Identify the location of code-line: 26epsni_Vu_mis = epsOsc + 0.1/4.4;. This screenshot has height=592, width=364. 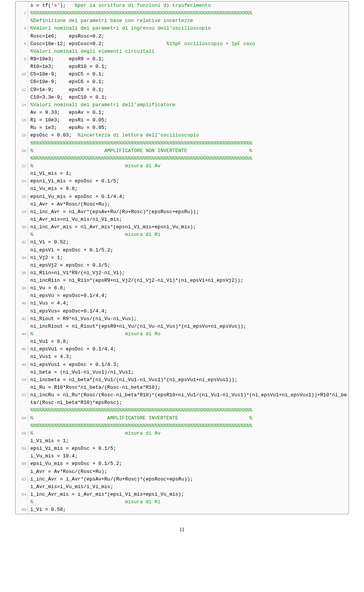
(182, 197).